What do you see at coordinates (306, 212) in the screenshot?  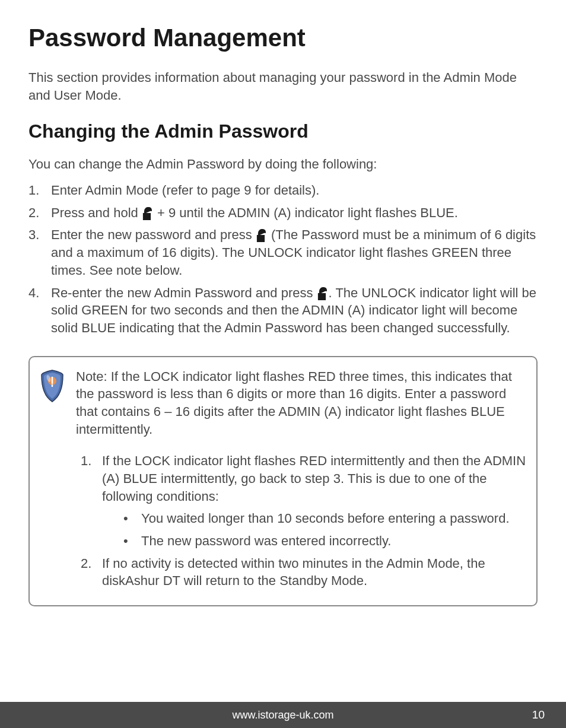 I see `step-2-text-b: + 9 until the ADMIN (A) indicator light …` at bounding box center [306, 212].